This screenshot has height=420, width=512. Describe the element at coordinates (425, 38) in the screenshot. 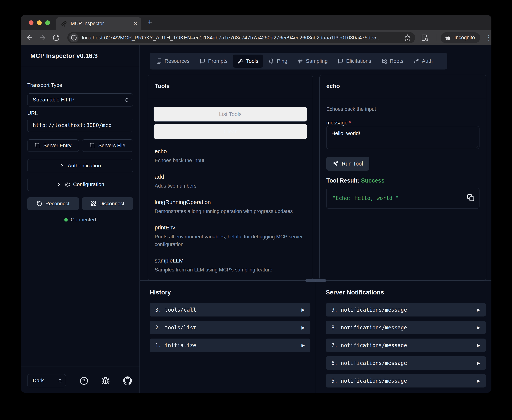

I see `page-search-icon` at that location.